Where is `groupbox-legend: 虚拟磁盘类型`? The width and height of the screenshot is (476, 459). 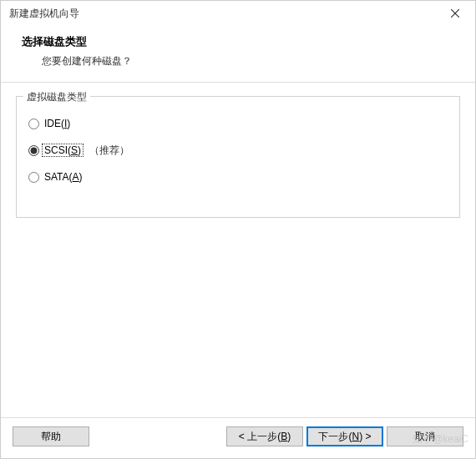 groupbox-legend: 虚拟磁盘类型 is located at coordinates (57, 97).